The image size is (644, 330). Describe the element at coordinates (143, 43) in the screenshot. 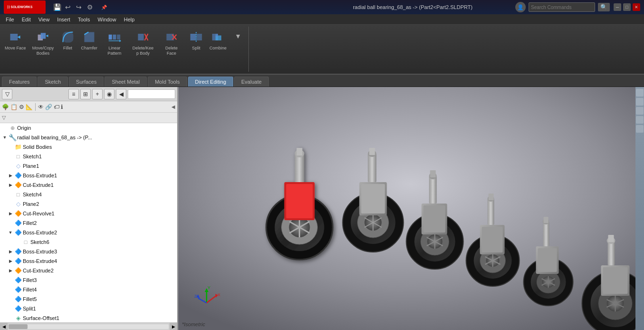

I see `delete-keep-body-button: Delete/Keep Body` at that location.